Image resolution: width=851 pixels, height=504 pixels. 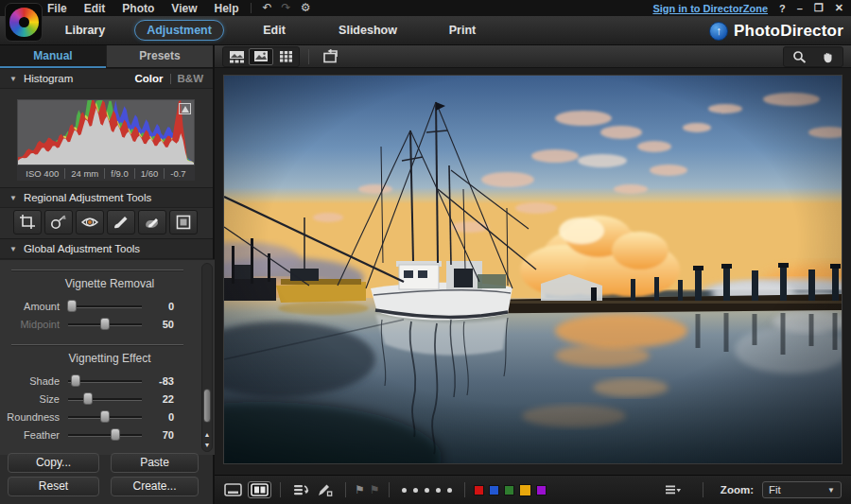 I want to click on size-slider, so click(x=105, y=399).